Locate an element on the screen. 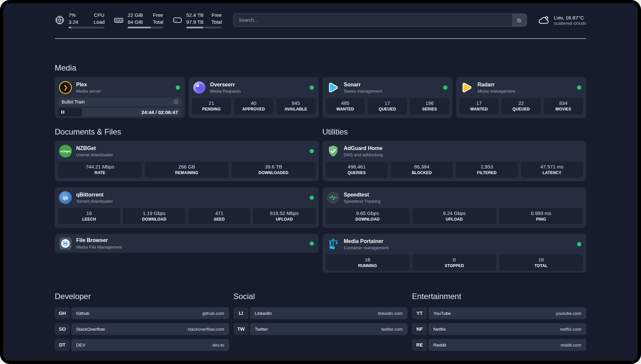  stat-total: 16TOTAL is located at coordinates (541, 262).